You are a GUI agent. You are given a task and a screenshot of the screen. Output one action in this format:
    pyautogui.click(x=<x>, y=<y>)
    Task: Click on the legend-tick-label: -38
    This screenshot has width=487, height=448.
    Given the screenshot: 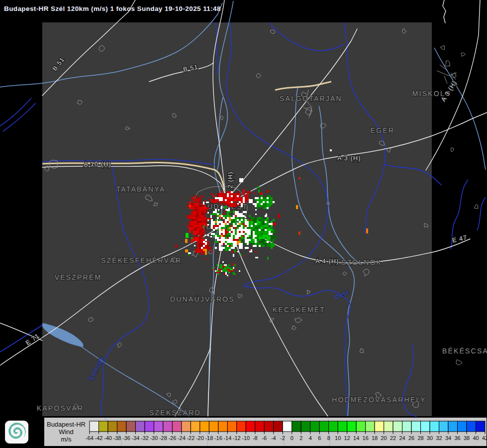 What is the action you would take?
    pyautogui.click(x=117, y=438)
    